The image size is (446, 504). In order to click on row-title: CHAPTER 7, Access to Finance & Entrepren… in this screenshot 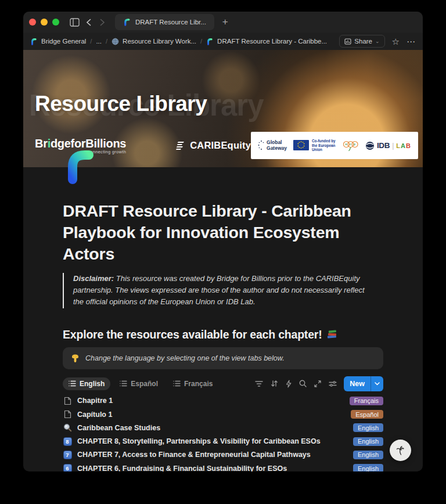, I will do `click(194, 455)`.